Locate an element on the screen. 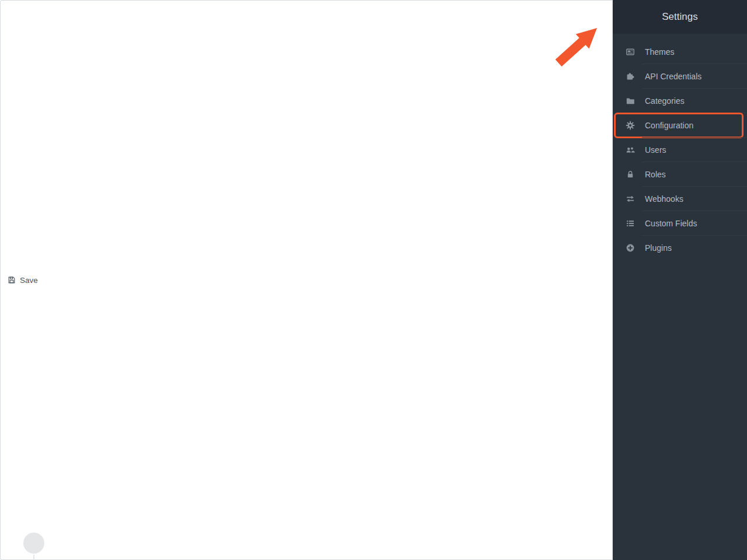 Image resolution: width=747 pixels, height=560 pixels. gears-icon is located at coordinates (631, 125).